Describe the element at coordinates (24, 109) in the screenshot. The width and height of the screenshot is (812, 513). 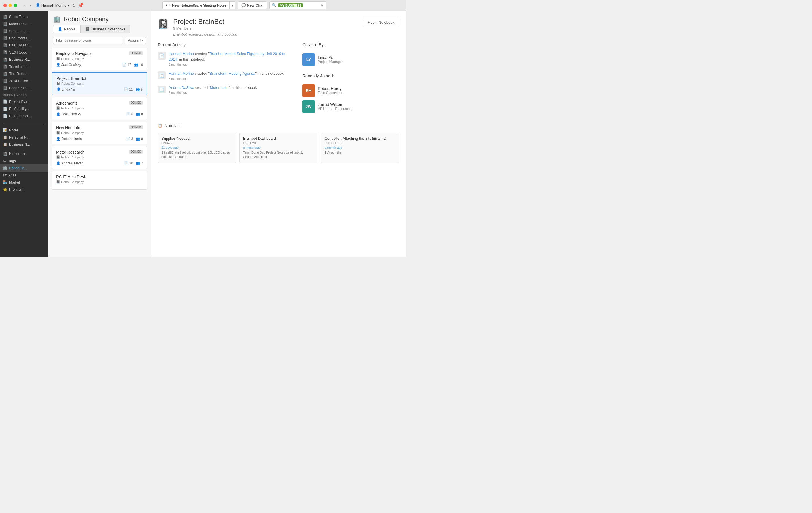
I see `sidebar-item-profitability: 📄 Profitability...` at that location.